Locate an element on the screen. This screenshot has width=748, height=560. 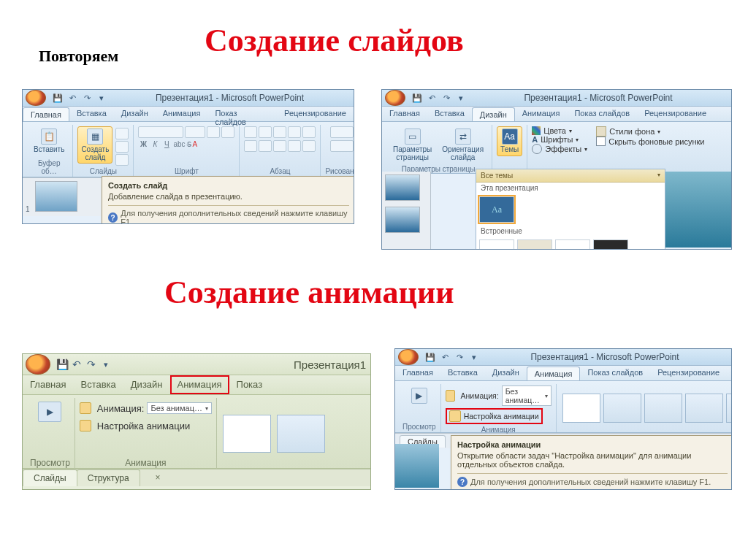
bg-styles: Стили фона▾ is located at coordinates (628, 131).